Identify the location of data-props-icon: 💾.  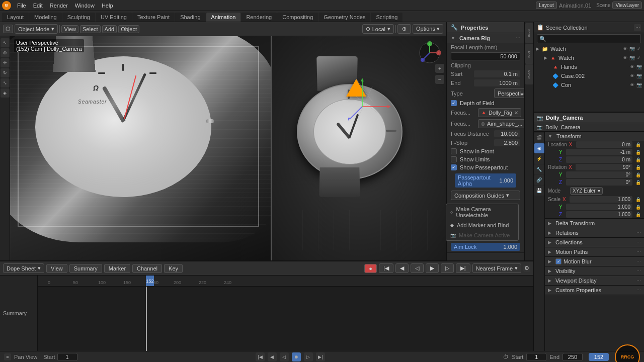
(539, 191).